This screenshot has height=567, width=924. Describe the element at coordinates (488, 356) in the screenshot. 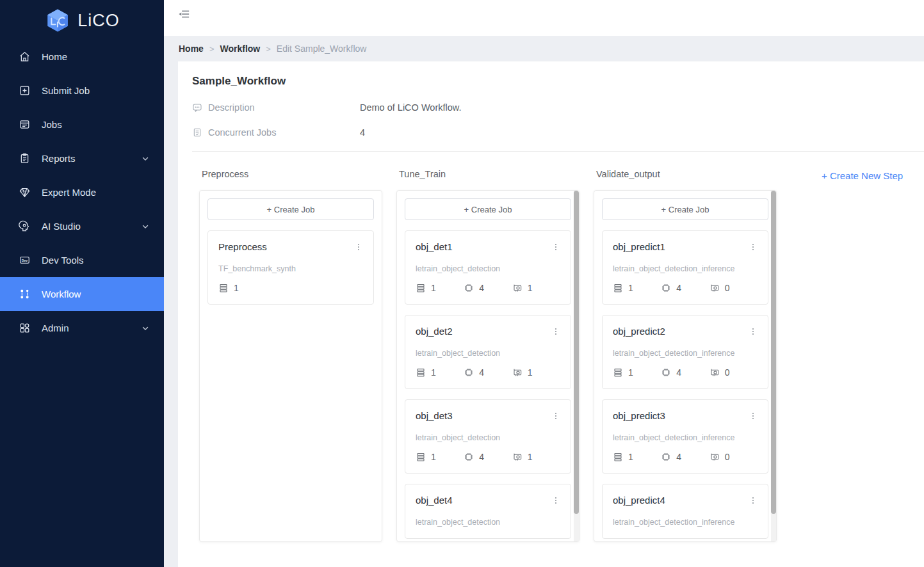

I see `workflow-step-column: Tune_Train+ Create Jobobj_det1letrain_ob…` at that location.